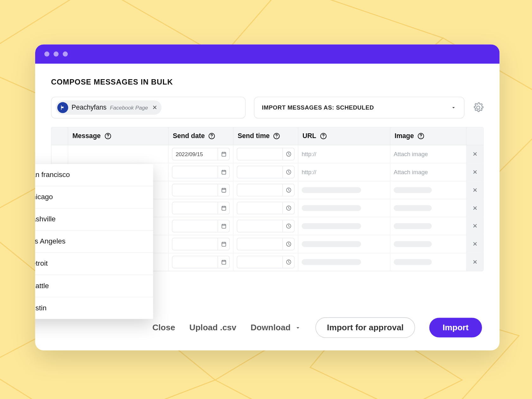  I want to click on chevron-down-icon, so click(298, 327).